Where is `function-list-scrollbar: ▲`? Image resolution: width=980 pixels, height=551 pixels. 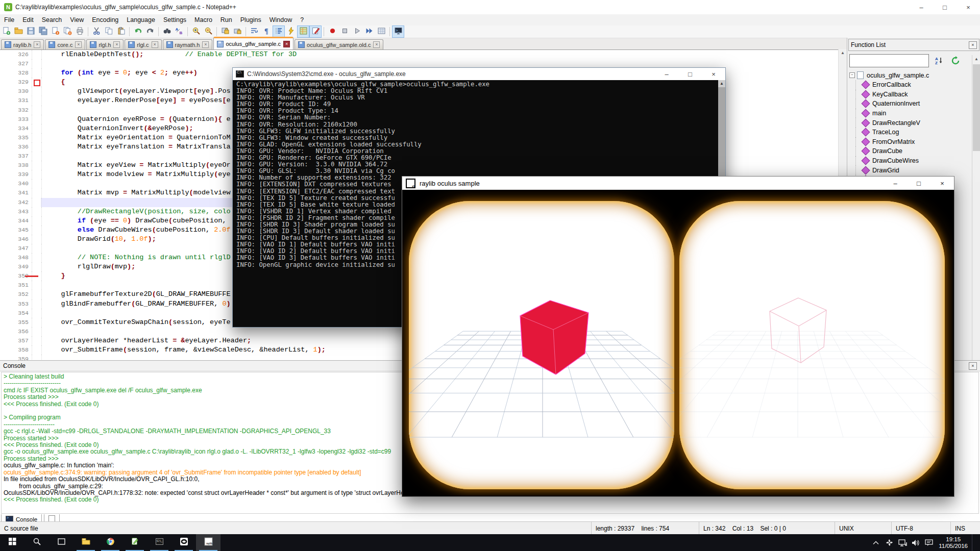
function-list-scrollbar: ▲ is located at coordinates (976, 208).